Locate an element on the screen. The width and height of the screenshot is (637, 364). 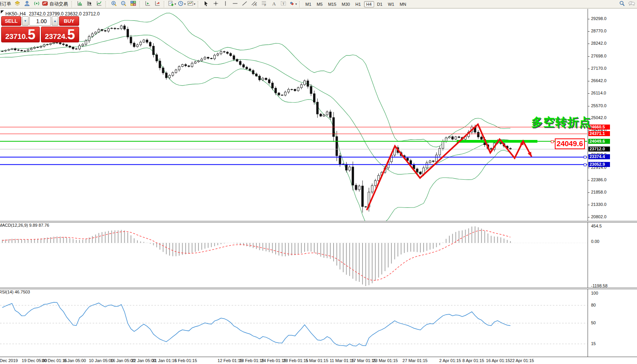
bar-chart-button is located at coordinates (80, 4).